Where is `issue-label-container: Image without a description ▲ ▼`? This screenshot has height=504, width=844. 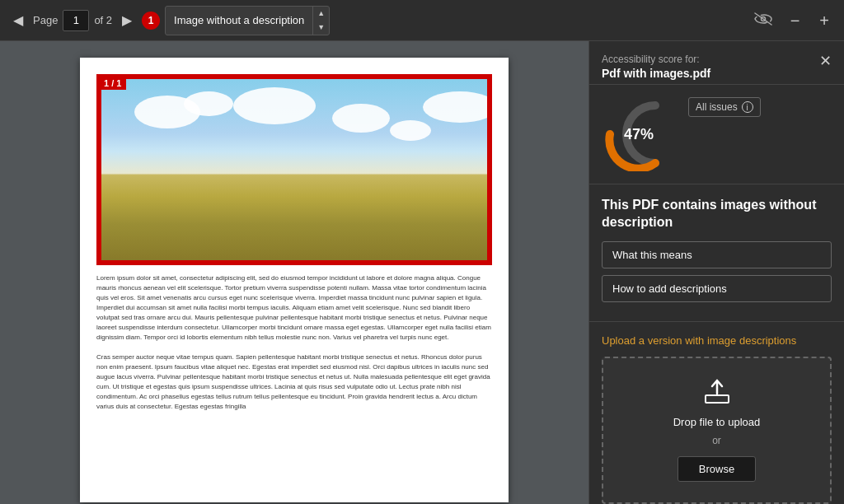
issue-label-container: Image without a description ▲ ▼ is located at coordinates (247, 21).